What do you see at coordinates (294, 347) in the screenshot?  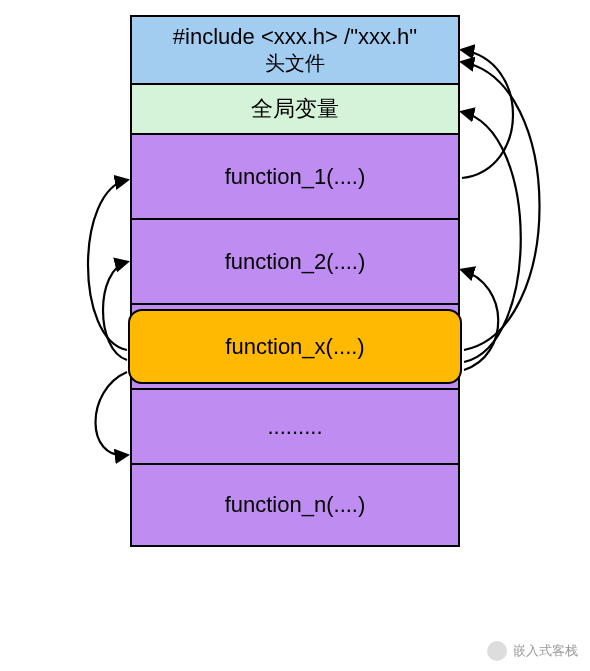 I see `function-x-label: function_x(....)` at bounding box center [294, 347].